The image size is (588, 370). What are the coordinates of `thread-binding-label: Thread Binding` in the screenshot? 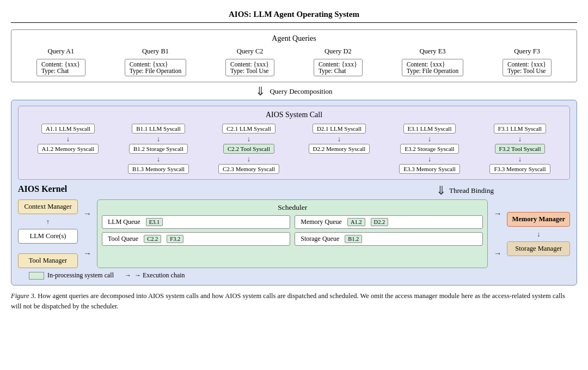 It's located at (471, 191).